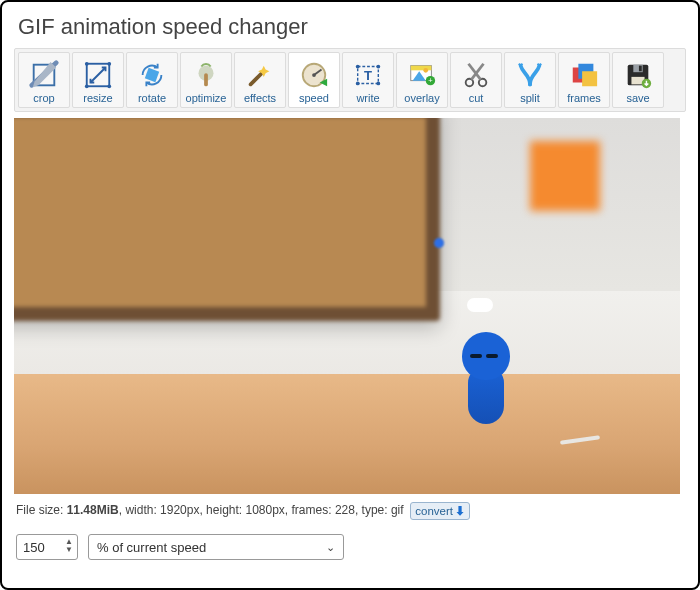  Describe the element at coordinates (44, 75) in the screenshot. I see `crop-icon` at that location.